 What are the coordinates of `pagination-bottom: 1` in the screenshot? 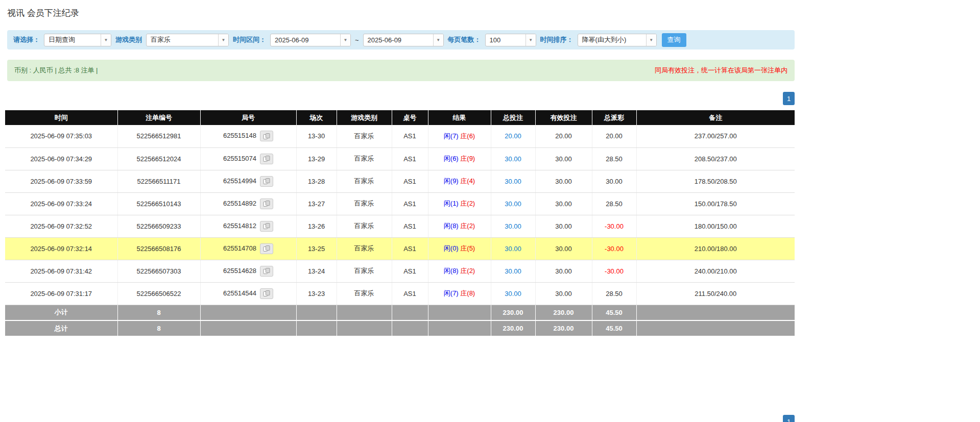 It's located at (788, 418).